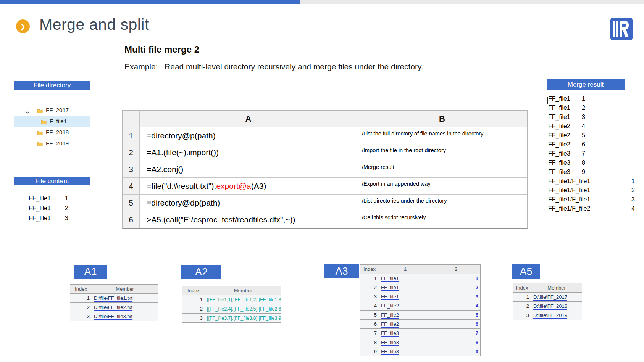  What do you see at coordinates (592, 173) in the screenshot?
I see `merge-result-row: FF_file39` at bounding box center [592, 173].